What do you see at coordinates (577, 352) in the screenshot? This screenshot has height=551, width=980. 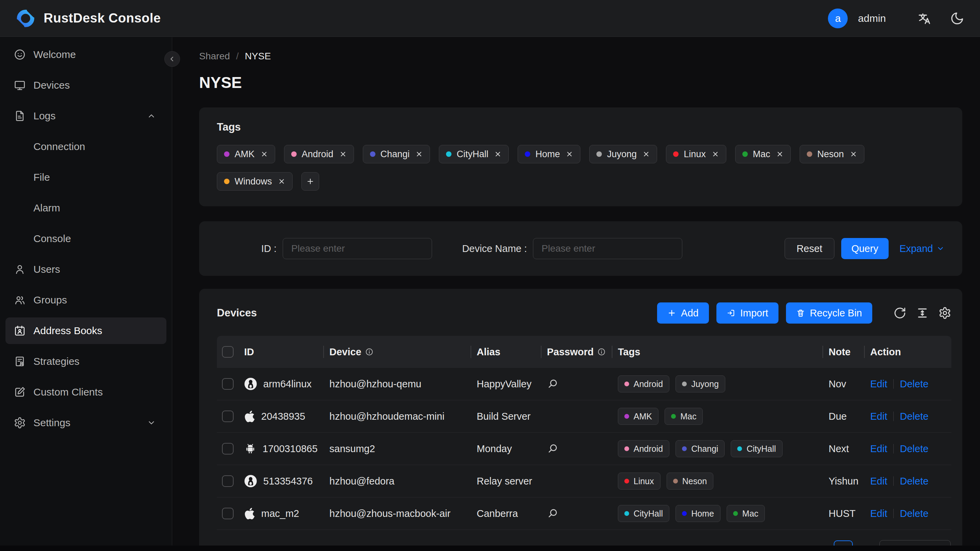 I see `header-cell-password: Password` at bounding box center [577, 352].